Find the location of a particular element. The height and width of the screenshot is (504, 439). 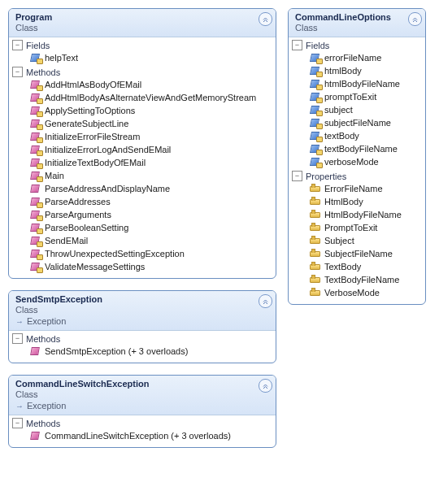

member-row: htmlBodyFileName is located at coordinates (357, 84).